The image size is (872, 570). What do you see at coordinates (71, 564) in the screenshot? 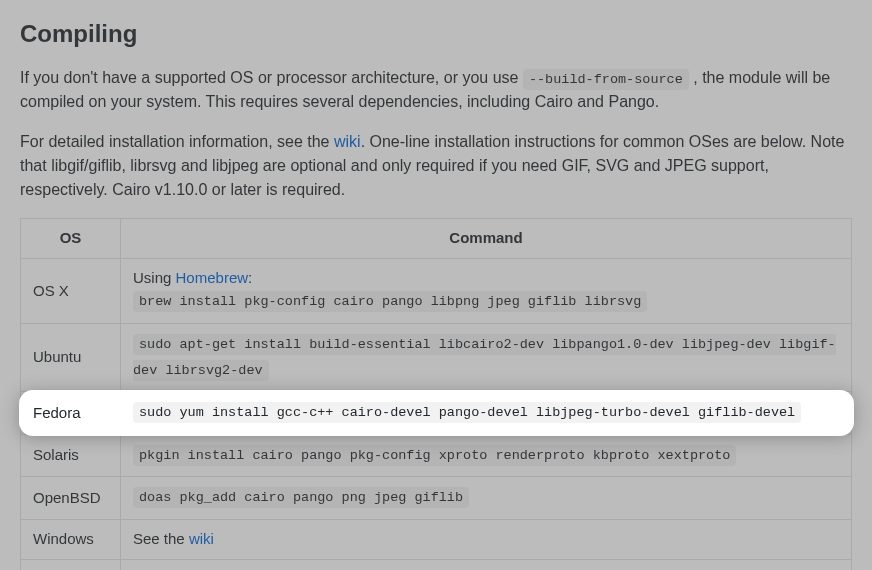
I see `os-cell: Others` at bounding box center [71, 564].